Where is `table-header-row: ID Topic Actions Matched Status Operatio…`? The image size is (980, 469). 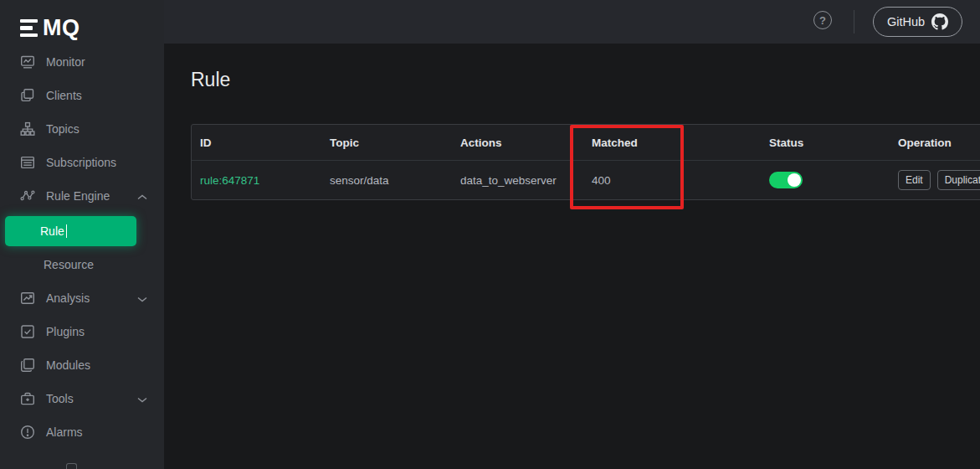 table-header-row: ID Topic Actions Matched Status Operatio… is located at coordinates (586, 142).